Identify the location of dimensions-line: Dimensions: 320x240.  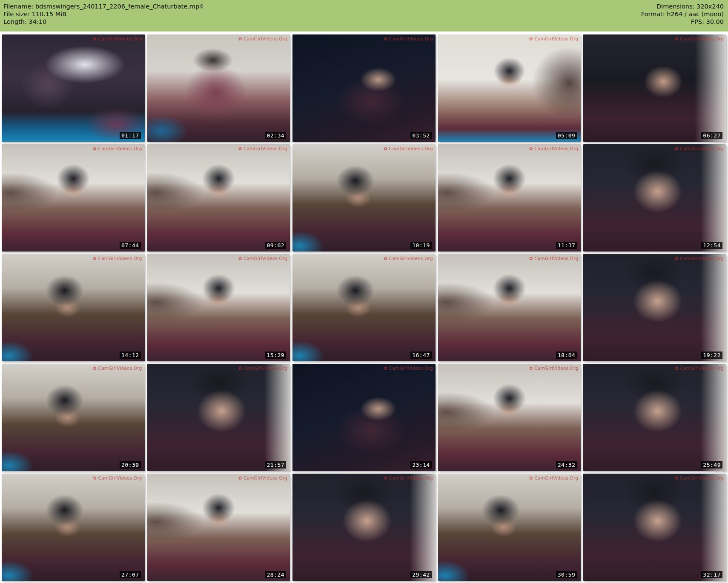
(682, 6).